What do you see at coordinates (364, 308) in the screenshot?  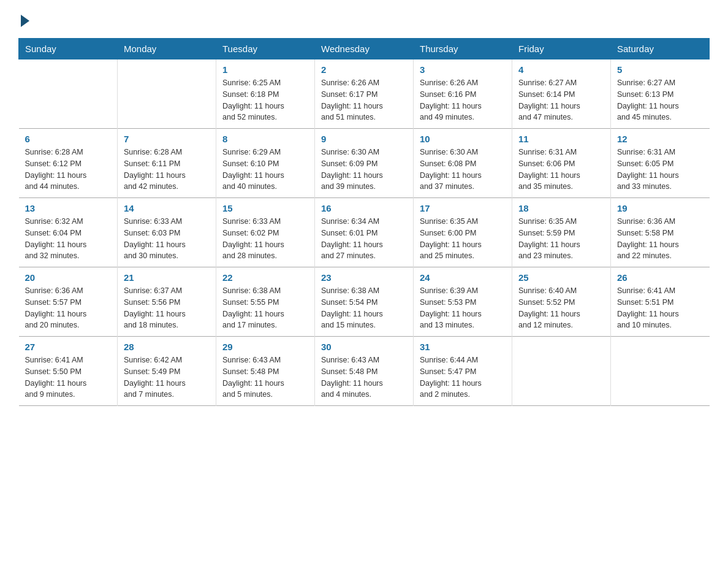 I see `day-info: Sunrise: 6:38 AMSunset: 5:54 PMDaylight:…` at bounding box center [364, 308].